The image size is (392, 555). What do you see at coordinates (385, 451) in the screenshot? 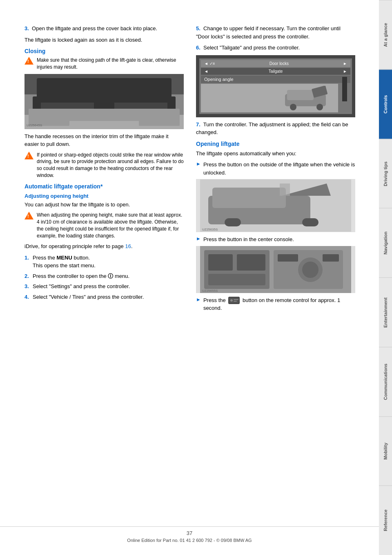
I see `sidebar-tab-mobility: Mobility` at bounding box center [385, 451].